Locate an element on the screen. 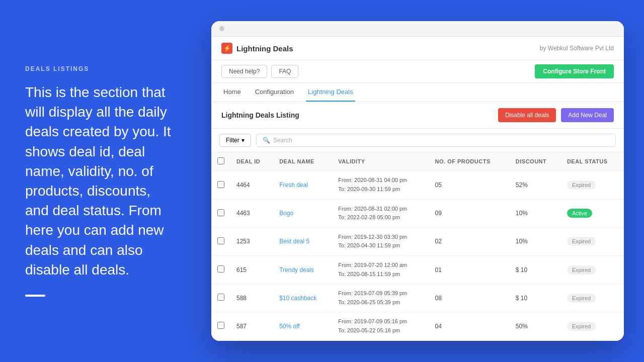  deal-name-link-2: Best deal 5 is located at coordinates (294, 241).